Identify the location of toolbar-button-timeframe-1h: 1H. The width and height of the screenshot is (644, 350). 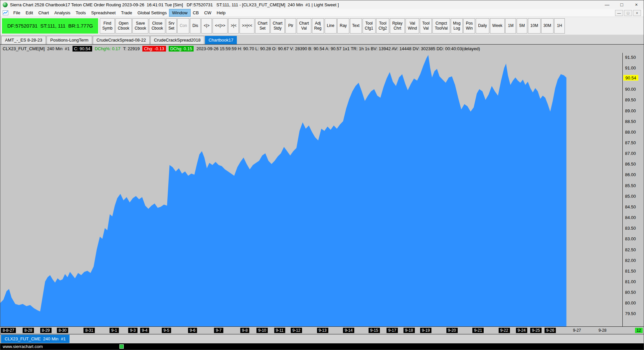
(560, 26).